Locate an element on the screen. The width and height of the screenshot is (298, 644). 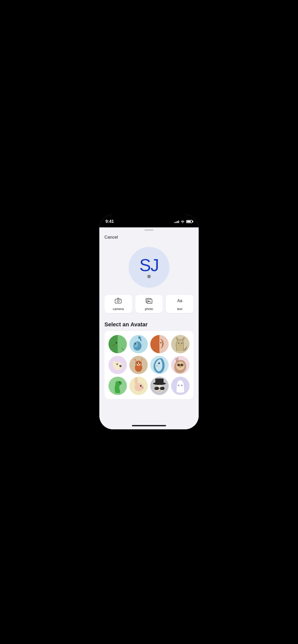
photo-label: photo is located at coordinates (149, 309).